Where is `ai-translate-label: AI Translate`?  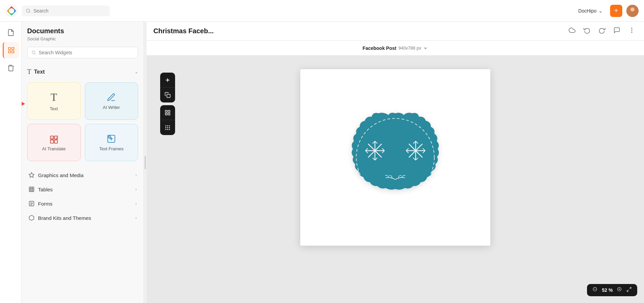 ai-translate-label: AI Translate is located at coordinates (54, 149).